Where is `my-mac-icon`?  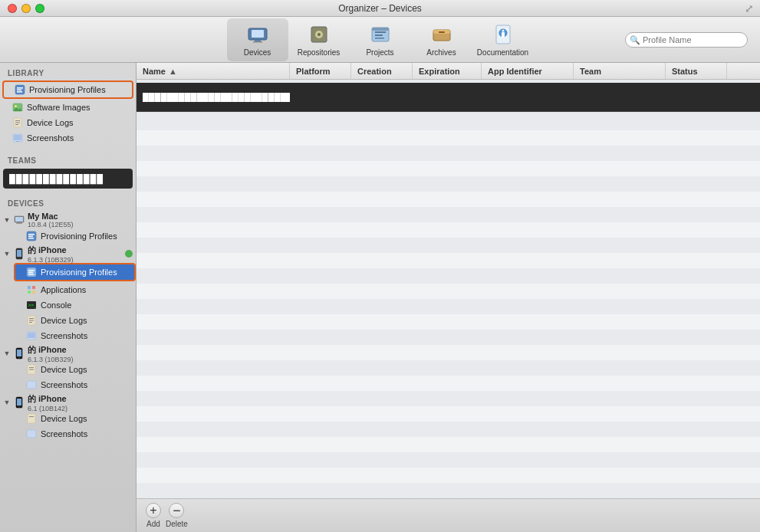
my-mac-icon is located at coordinates (19, 220).